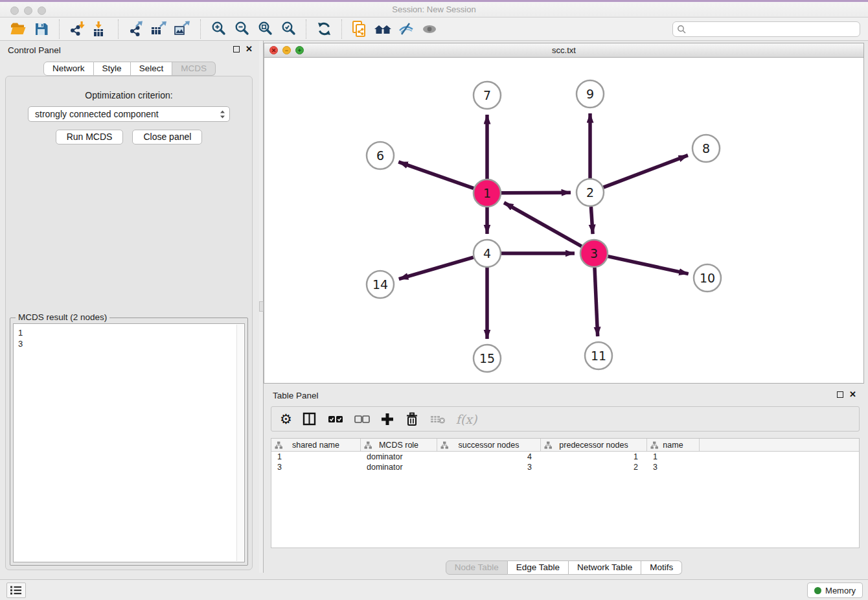 The image size is (868, 600). Describe the element at coordinates (249, 49) in the screenshot. I see `close-panel-icon: ✕` at that location.